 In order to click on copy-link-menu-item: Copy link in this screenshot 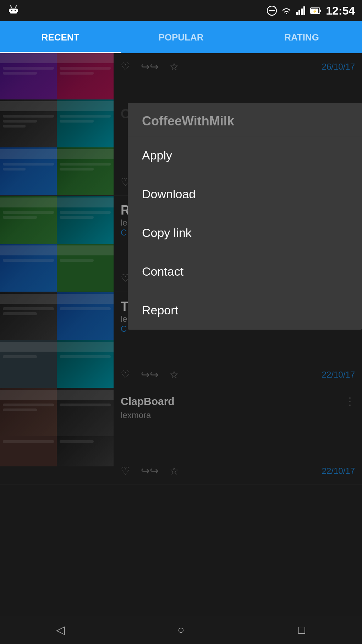, I will do `click(245, 233)`.